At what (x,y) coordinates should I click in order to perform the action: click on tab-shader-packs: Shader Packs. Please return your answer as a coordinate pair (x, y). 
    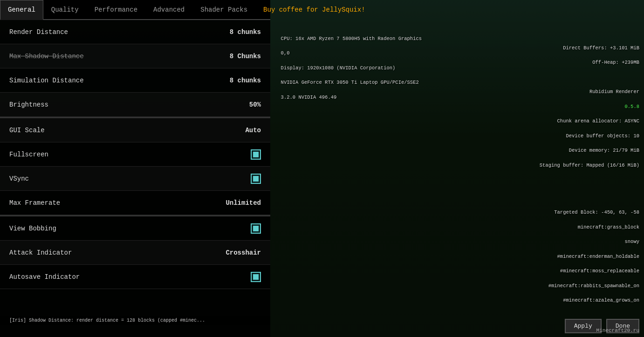
    Looking at the image, I should click on (224, 9).